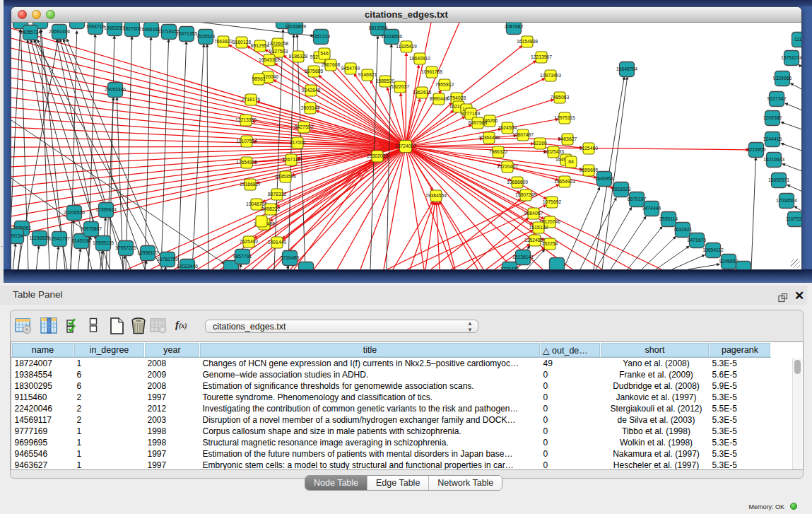 This screenshot has width=812, height=514. What do you see at coordinates (783, 78) in the screenshot?
I see `svg-text: 9329966` at bounding box center [783, 78].